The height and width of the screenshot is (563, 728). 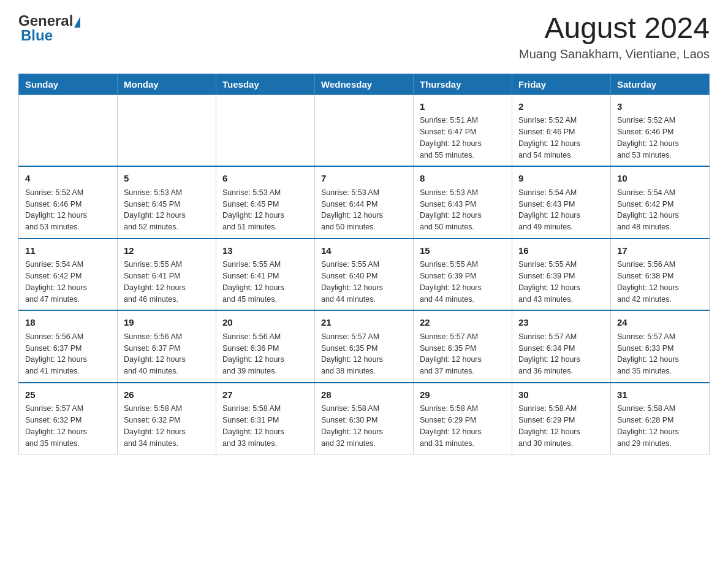 What do you see at coordinates (265, 179) in the screenshot?
I see `day-number: 6` at bounding box center [265, 179].